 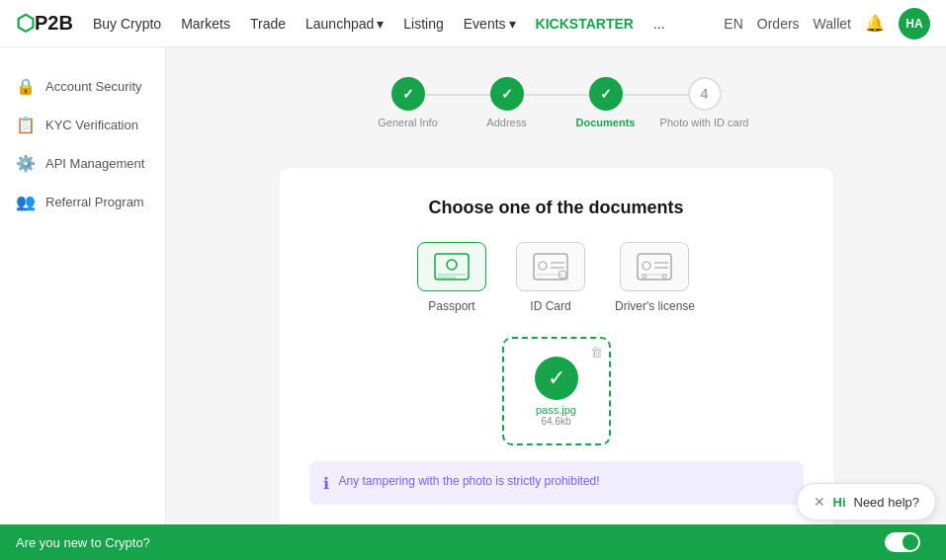 What do you see at coordinates (832, 24) in the screenshot?
I see `nav-wallet: Wallet` at bounding box center [832, 24].